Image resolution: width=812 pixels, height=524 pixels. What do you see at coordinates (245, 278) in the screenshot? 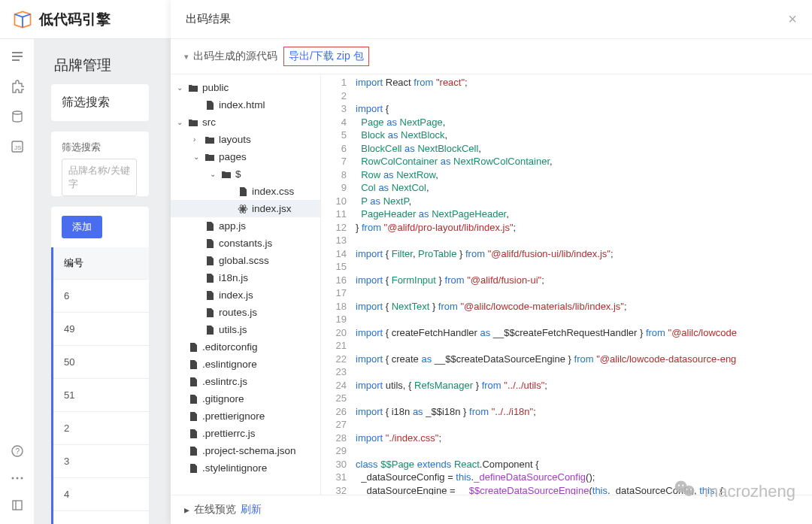
I see `tree-file: i18n.js` at bounding box center [245, 278].